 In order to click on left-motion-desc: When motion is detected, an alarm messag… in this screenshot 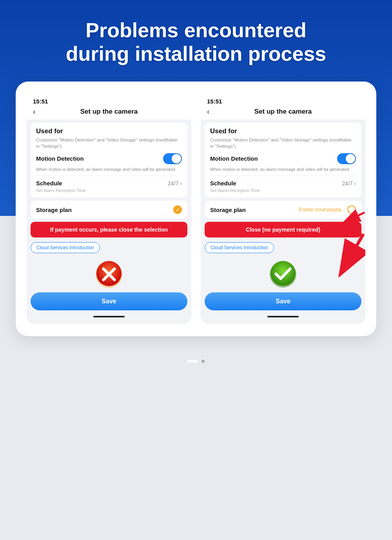, I will do `click(109, 169)`.